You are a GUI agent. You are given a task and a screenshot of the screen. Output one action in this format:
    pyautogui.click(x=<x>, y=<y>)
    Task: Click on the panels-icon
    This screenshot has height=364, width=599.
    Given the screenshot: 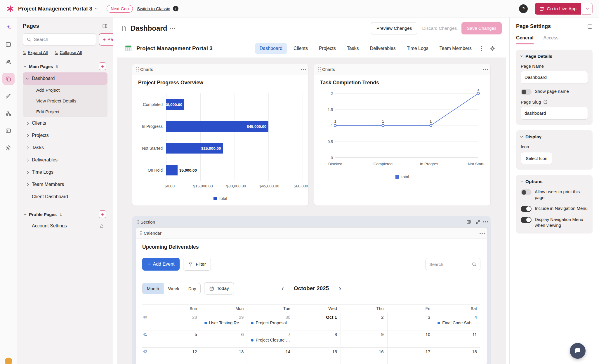 What is the action you would take?
    pyautogui.click(x=8, y=130)
    